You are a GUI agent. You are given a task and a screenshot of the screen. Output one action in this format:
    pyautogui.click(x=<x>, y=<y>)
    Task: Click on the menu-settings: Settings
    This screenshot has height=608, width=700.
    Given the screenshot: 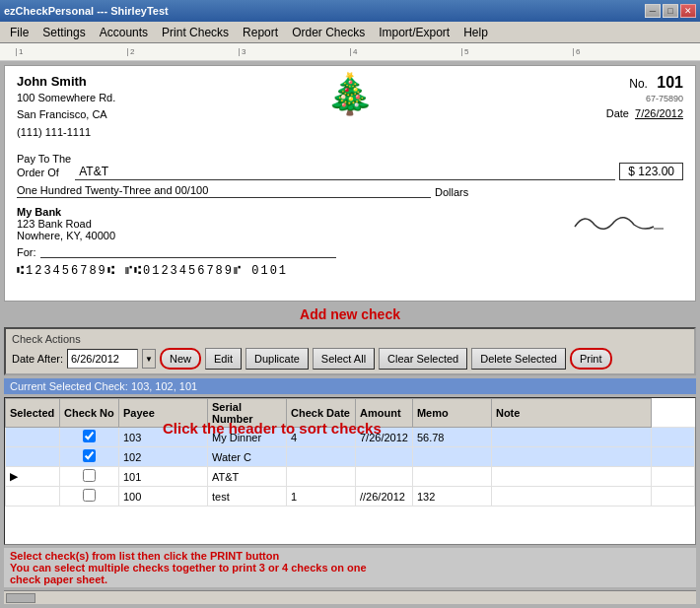 What is the action you would take?
    pyautogui.click(x=63, y=33)
    